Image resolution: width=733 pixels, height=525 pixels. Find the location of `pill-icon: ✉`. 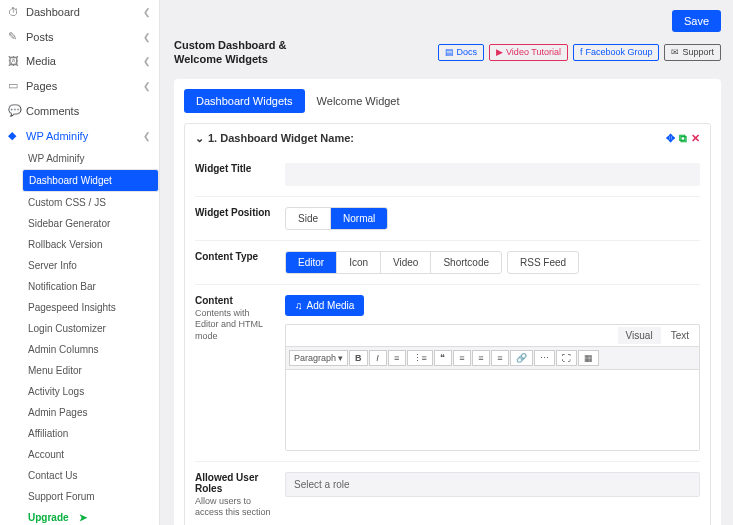

pill-icon: ✉ is located at coordinates (675, 52).